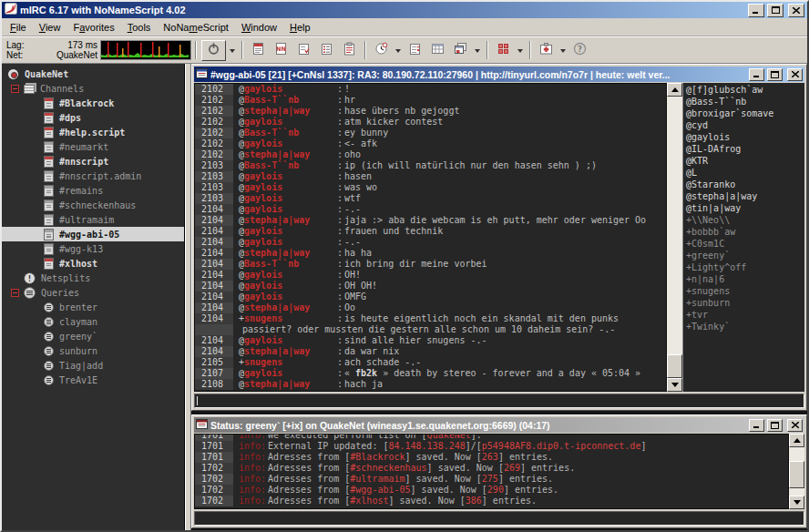 The height and width of the screenshot is (532, 809). I want to click on sidebar-item-clayman: clayman, so click(93, 322).